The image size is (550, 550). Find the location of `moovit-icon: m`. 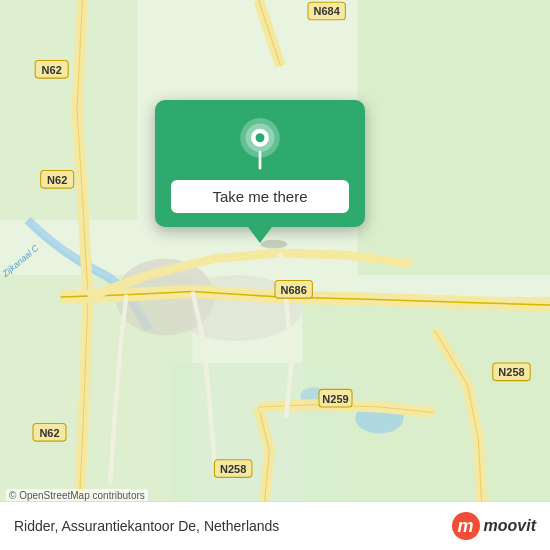

moovit-icon: m is located at coordinates (466, 526).